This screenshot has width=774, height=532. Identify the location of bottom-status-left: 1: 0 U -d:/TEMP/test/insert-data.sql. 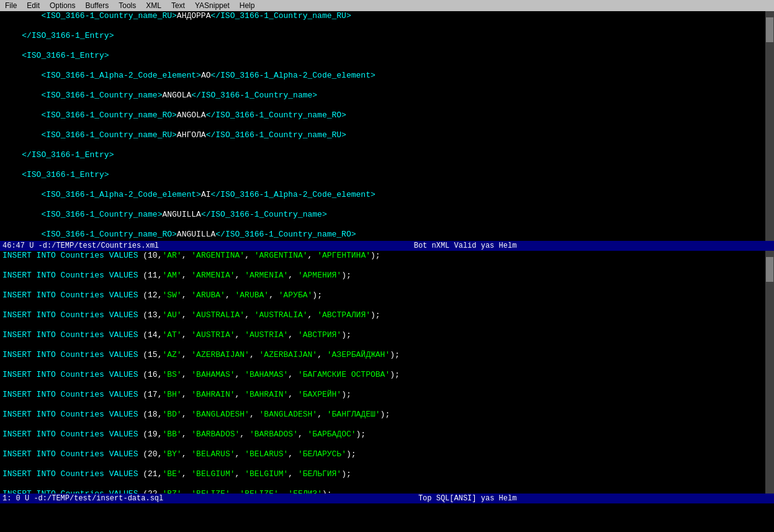
(83, 498).